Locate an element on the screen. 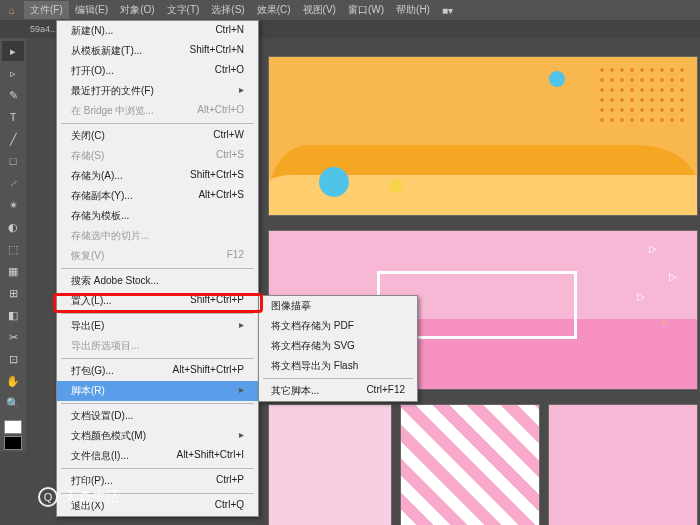 This screenshot has width=700, height=525. menu-item: 恢复(V)F12 is located at coordinates (158, 256).